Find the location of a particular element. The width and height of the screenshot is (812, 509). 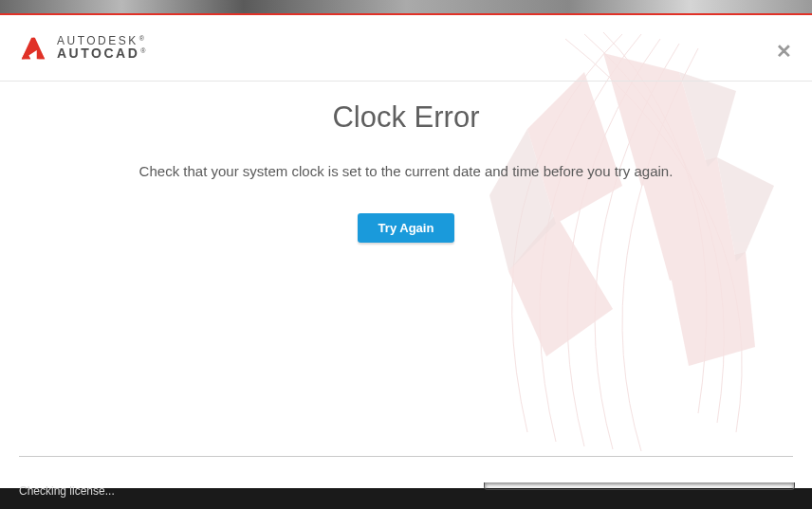

close-button: ✕ is located at coordinates (784, 53).